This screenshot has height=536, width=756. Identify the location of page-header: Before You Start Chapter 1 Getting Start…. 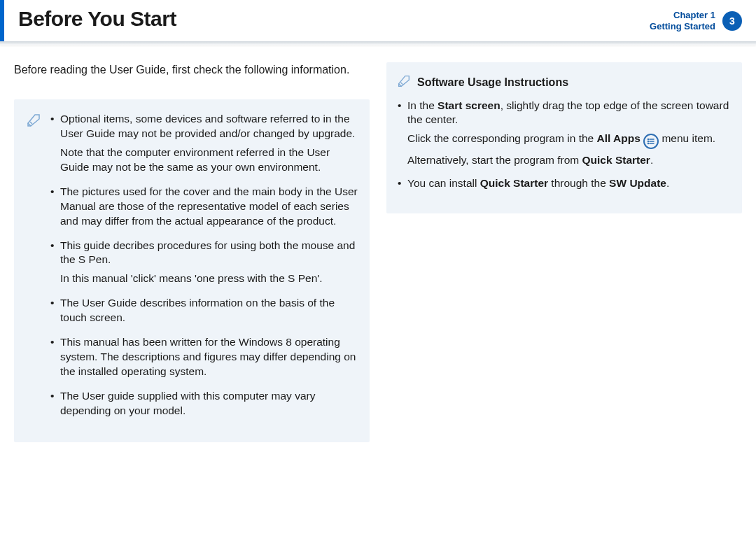
(378, 21).